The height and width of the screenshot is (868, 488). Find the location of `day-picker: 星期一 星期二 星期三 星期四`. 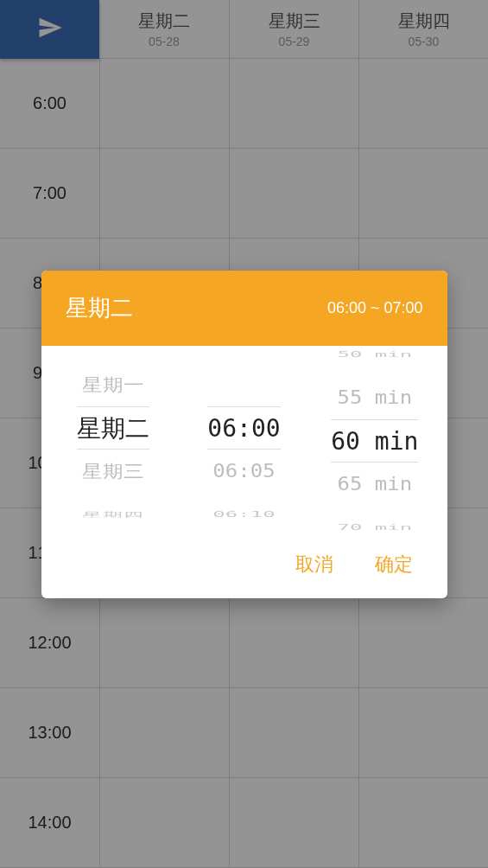

day-picker: 星期一 星期二 星期三 星期四 is located at coordinates (114, 441).